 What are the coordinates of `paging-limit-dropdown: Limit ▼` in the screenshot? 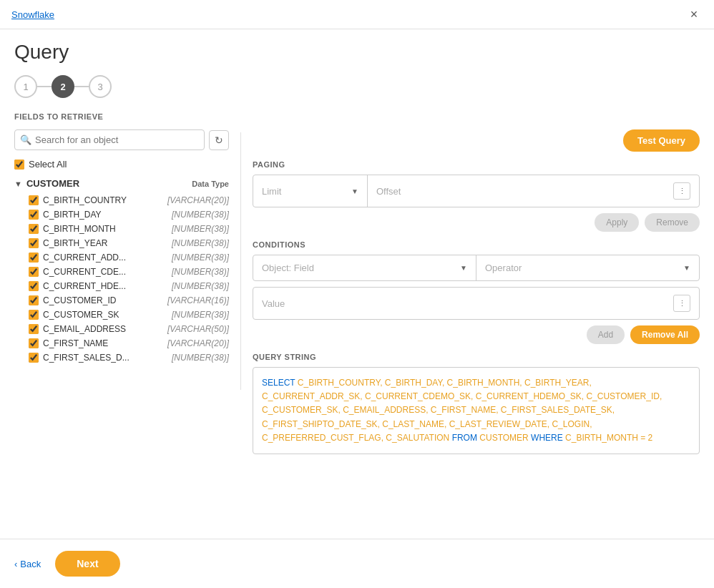 It's located at (310, 191).